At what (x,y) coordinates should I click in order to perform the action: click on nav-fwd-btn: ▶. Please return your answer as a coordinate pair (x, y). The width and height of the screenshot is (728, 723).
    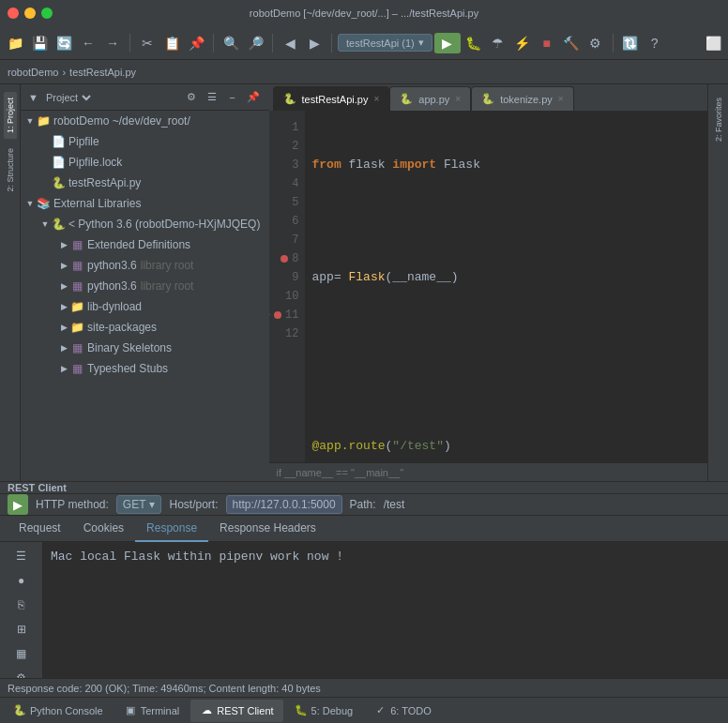
    Looking at the image, I should click on (314, 43).